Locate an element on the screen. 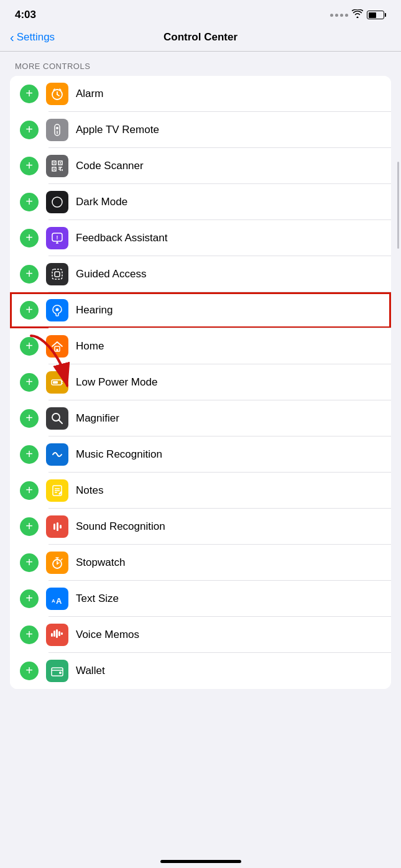 The image size is (401, 868). list-item-text-size: +AAText Size is located at coordinates (200, 599).